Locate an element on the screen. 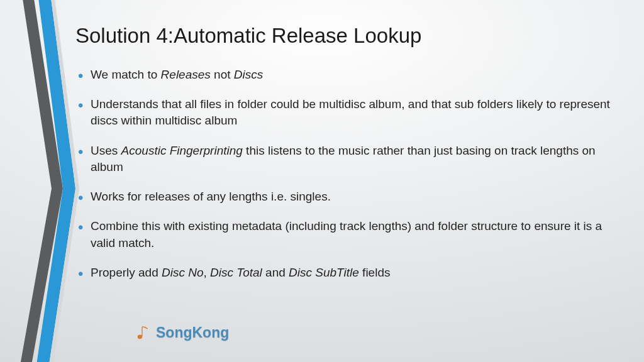 This screenshot has height=362, width=644. bullet-text: fields is located at coordinates (375, 273).